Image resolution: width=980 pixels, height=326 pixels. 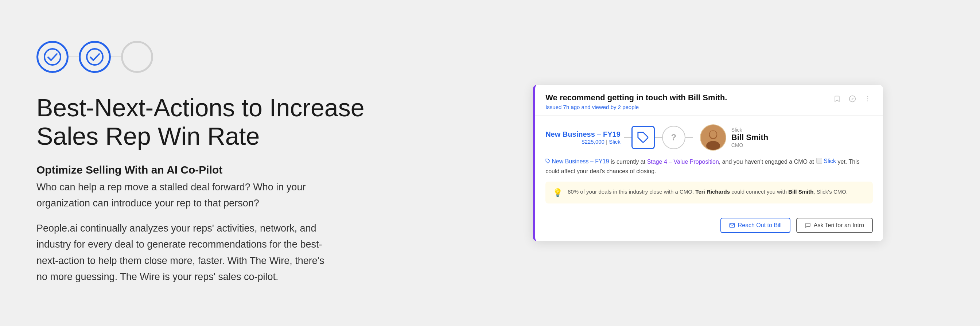 What do you see at coordinates (658, 137) in the screenshot?
I see `flow-line-mid` at bounding box center [658, 137].